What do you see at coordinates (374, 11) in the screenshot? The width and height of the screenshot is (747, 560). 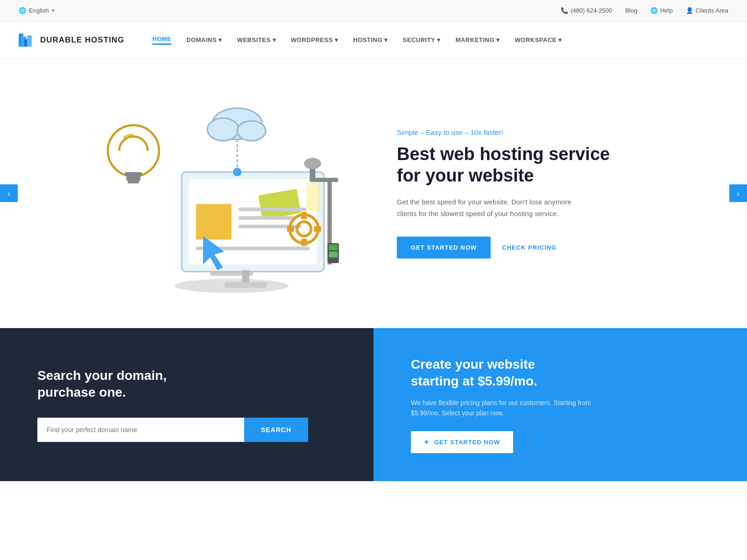 I see `top-bar: 🌐 English ▾ 📞 (480) 624-2500 Blog 🌐 Help…` at bounding box center [374, 11].